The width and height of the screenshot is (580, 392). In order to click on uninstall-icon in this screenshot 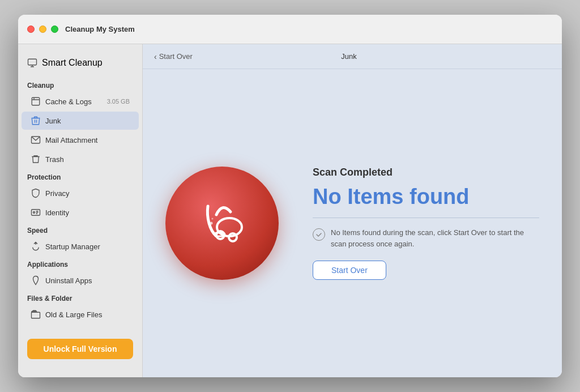, I will do `click(36, 280)`.